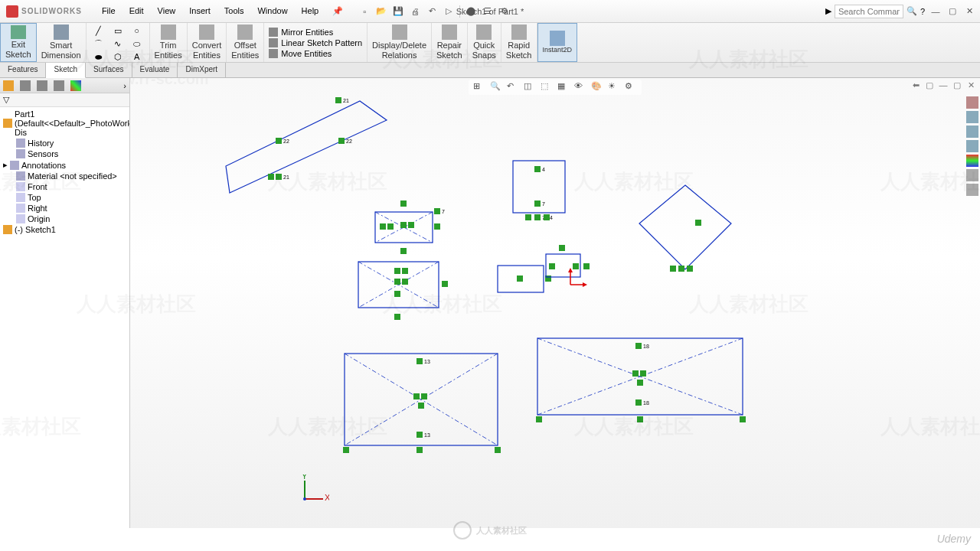  What do you see at coordinates (64, 176) in the screenshot?
I see `tree-material: Material <not specified>` at bounding box center [64, 176].